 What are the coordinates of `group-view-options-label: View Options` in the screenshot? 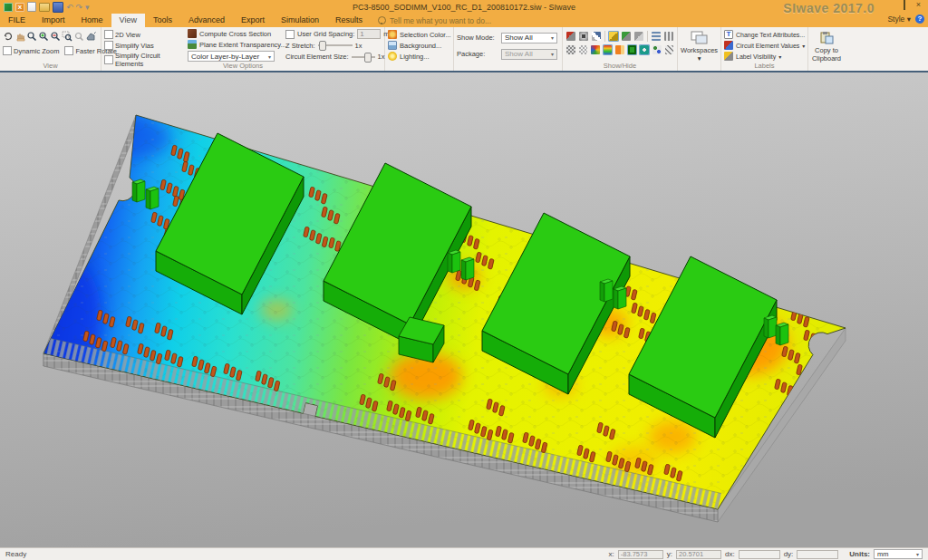 It's located at (243, 65).